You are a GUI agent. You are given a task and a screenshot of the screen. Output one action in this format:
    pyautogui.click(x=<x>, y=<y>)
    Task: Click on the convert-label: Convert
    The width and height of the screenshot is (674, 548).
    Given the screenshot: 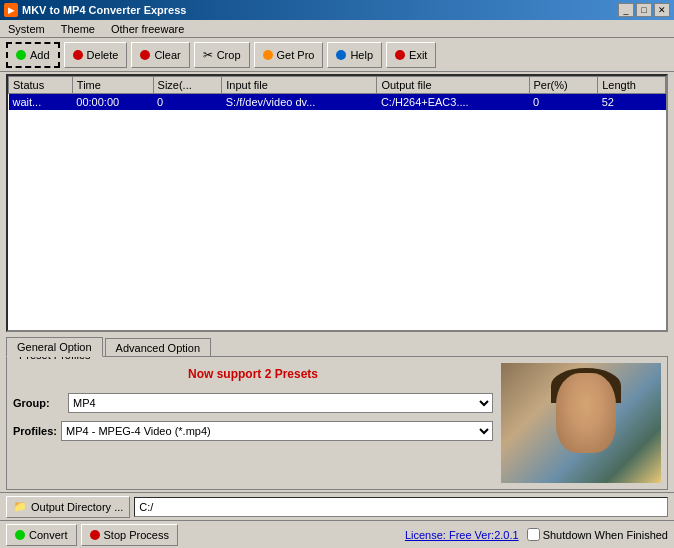 What is the action you would take?
    pyautogui.click(x=48, y=535)
    